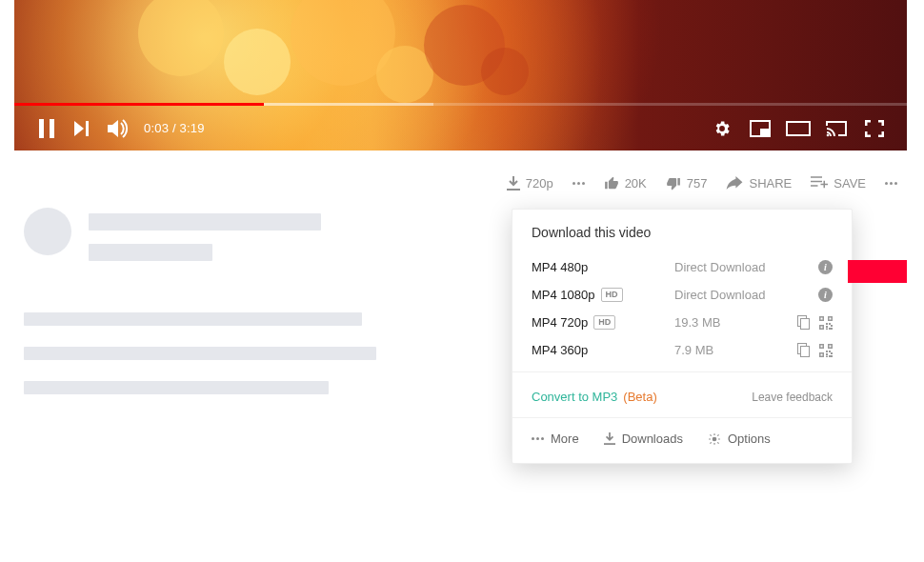 The height and width of the screenshot is (562, 924). Describe the element at coordinates (682, 267) in the screenshot. I see `download-option-row: MP4 480pDirect Downloadi` at that location.